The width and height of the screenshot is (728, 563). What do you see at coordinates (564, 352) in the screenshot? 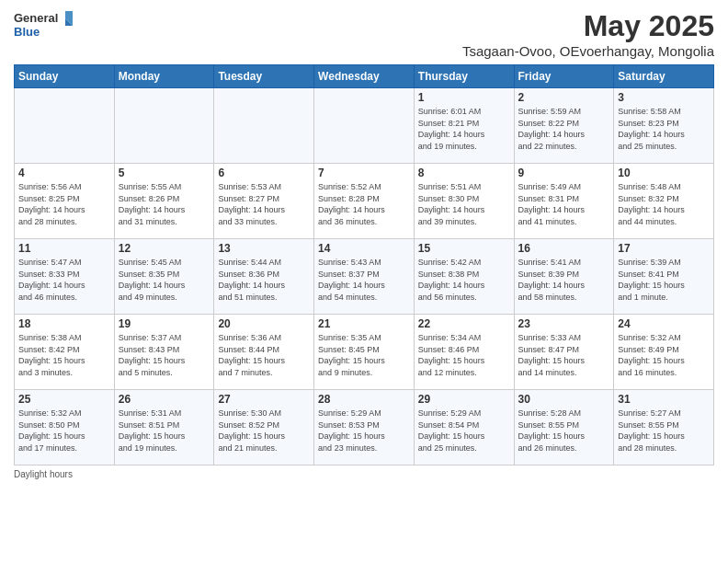
I see `day-cell: 23Sunrise: 5:33 AM Sunset: 8:47 PM Dayli…` at bounding box center [564, 352].